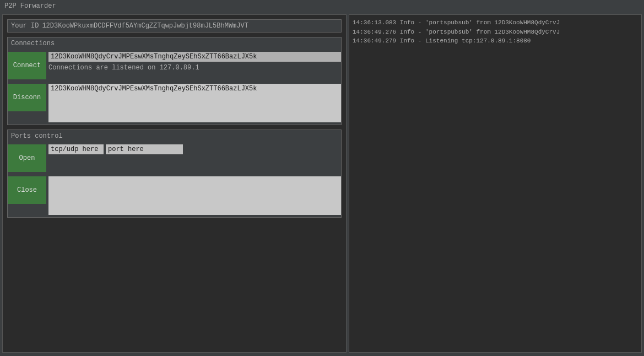 Image resolution: width=644 pixels, height=356 pixels. What do you see at coordinates (495, 32) in the screenshot?
I see `log-line: 14:36:49.276 Info - 'portspubsub' from 1…` at bounding box center [495, 32].